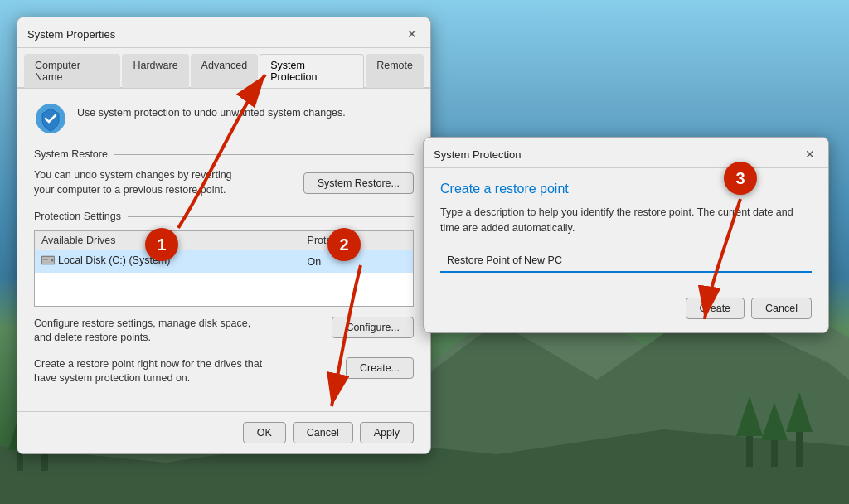 This screenshot has width=849, height=504. What do you see at coordinates (395, 71) in the screenshot?
I see `tab-remote: Remote` at bounding box center [395, 71].